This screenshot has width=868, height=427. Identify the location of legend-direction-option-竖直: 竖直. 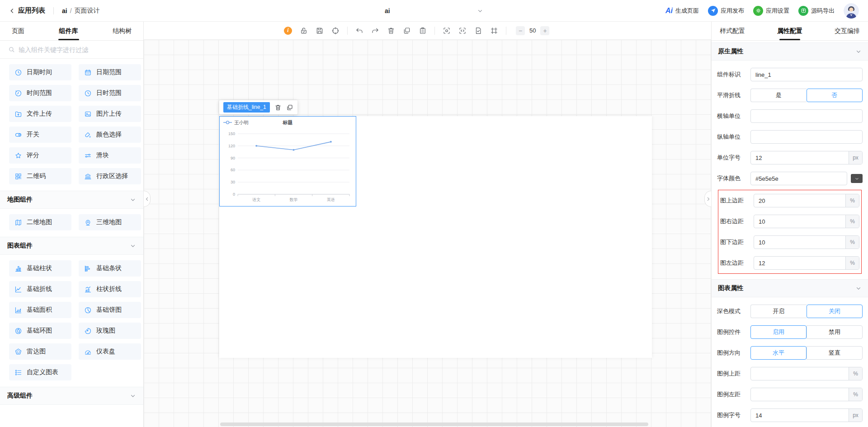
(835, 353).